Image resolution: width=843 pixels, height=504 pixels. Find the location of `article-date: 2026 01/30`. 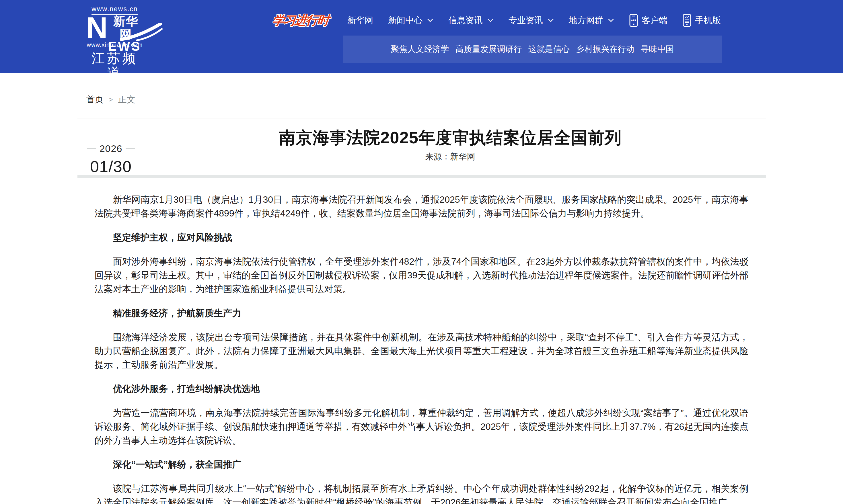

article-date: 2026 01/30 is located at coordinates (111, 159).